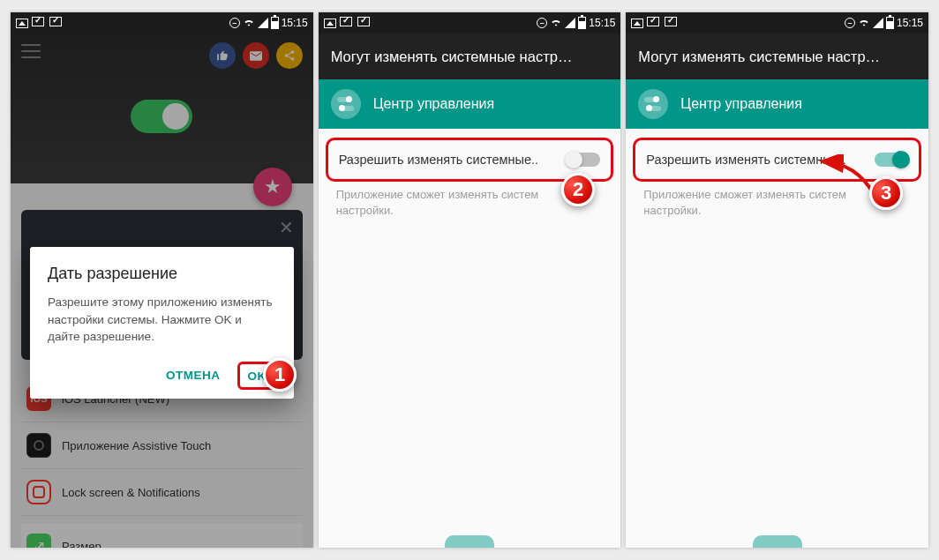 This screenshot has height=560, width=939. What do you see at coordinates (193, 376) in the screenshot?
I see `cancel-button: ОТМЕНА` at bounding box center [193, 376].